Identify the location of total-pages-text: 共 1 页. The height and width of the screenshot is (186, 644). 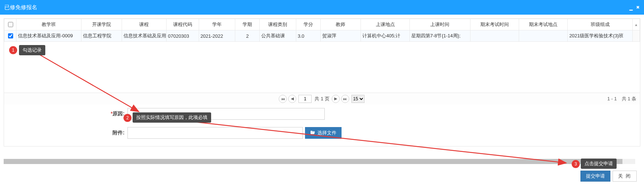
(322, 99).